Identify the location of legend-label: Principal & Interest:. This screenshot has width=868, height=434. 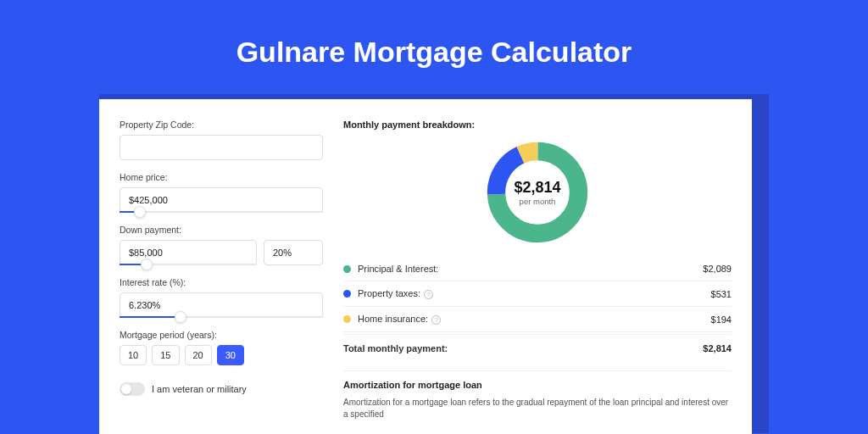
(531, 269).